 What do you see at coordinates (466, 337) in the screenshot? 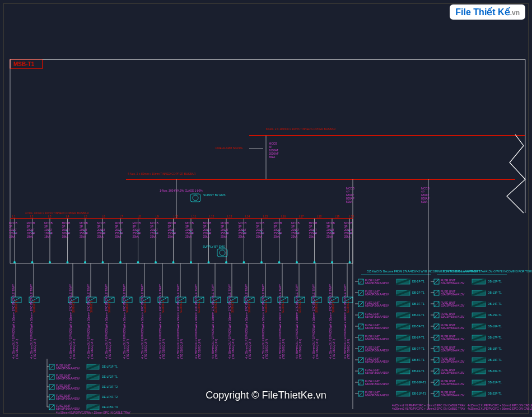
I see `db-stack-right: FUSE UNIT63A/3P/50kA/415VDB-12F-T1FUSE U…` at bounding box center [466, 337].